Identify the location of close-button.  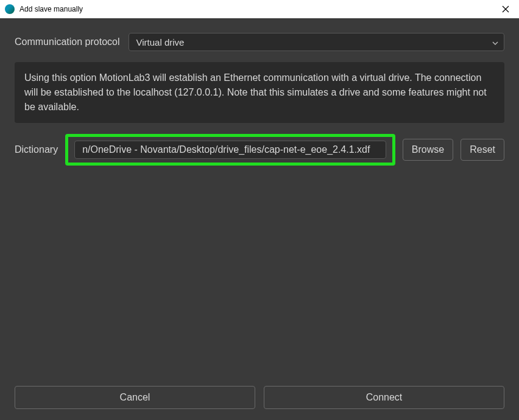
(506, 9).